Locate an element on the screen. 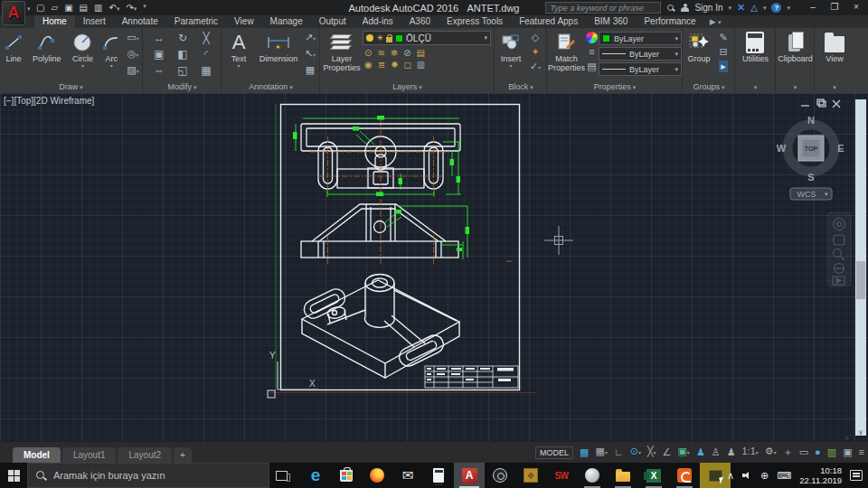  array-tool-icon: ▦ is located at coordinates (206, 71).